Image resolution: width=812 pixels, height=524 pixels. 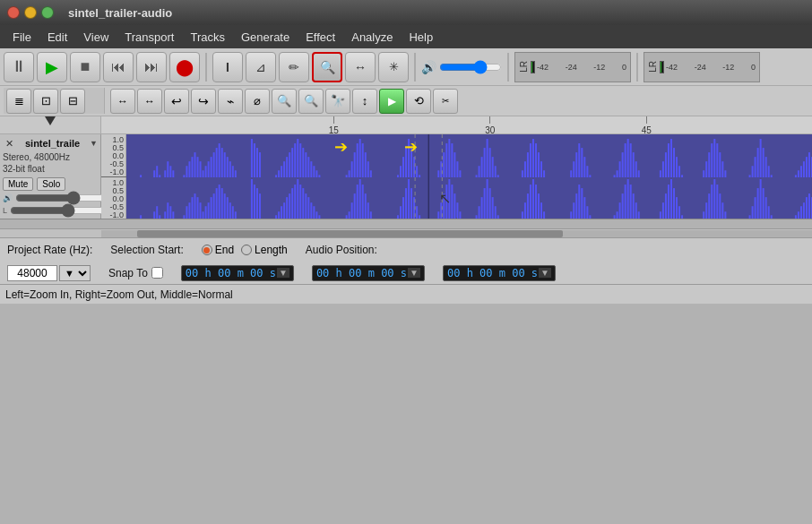 I want to click on menu-effect: Effect, so click(x=321, y=38).